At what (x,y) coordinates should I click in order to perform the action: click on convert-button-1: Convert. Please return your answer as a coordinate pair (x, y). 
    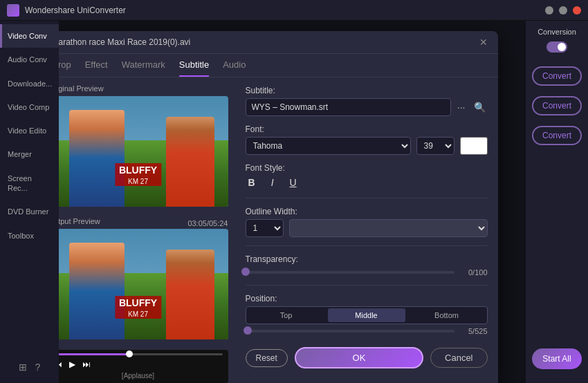
    Looking at the image, I should click on (557, 76).